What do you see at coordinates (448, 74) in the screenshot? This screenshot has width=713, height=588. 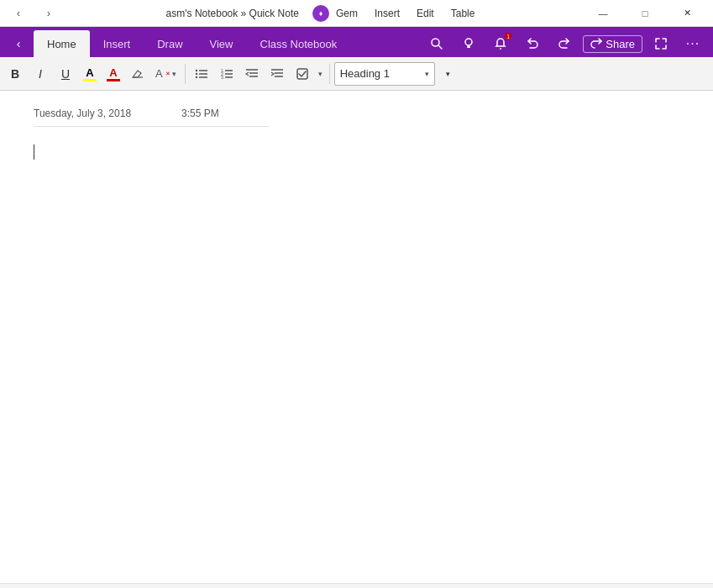 I see `style-more-arrow: ▾` at bounding box center [448, 74].